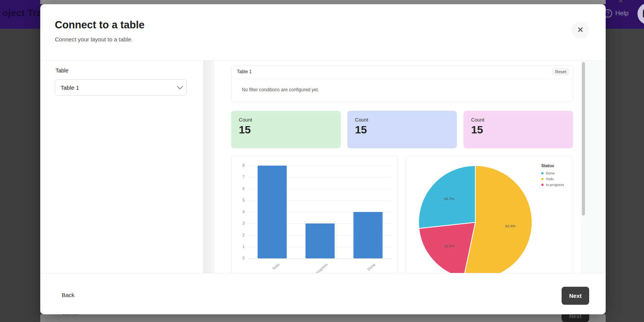 Image resolution: width=644 pixels, height=322 pixels. Describe the element at coordinates (314, 217) in the screenshot. I see `bar-chart-card: 012345678TodoIn progressDone` at that location.